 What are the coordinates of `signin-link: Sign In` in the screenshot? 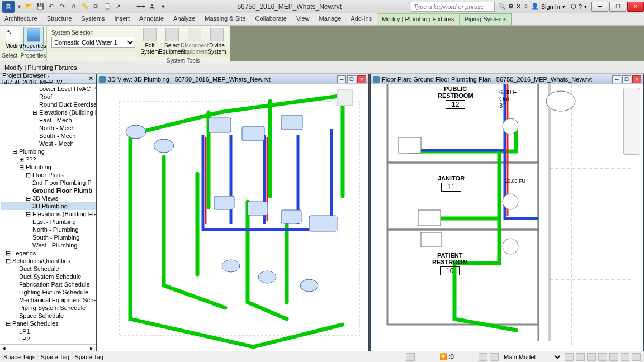 It's located at (551, 7).